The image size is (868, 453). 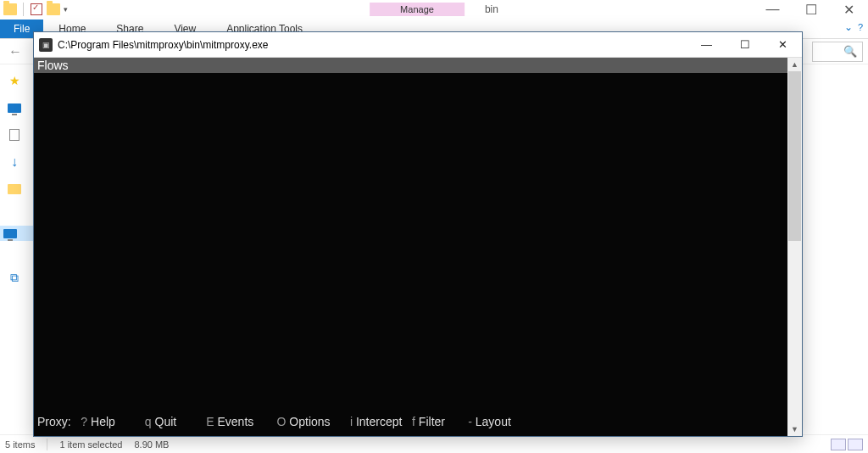 What do you see at coordinates (855, 445) in the screenshot?
I see `view-large-icon` at bounding box center [855, 445].